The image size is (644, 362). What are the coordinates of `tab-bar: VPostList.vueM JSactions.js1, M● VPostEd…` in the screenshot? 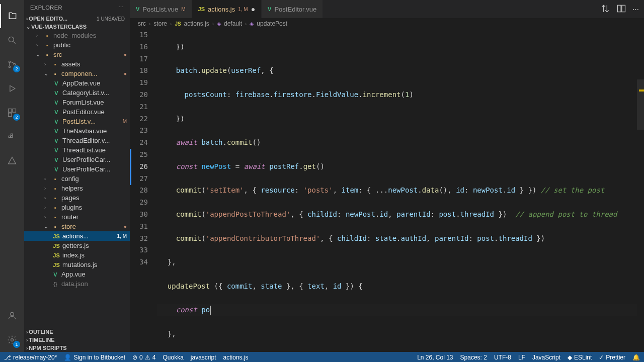 It's located at (387, 9).